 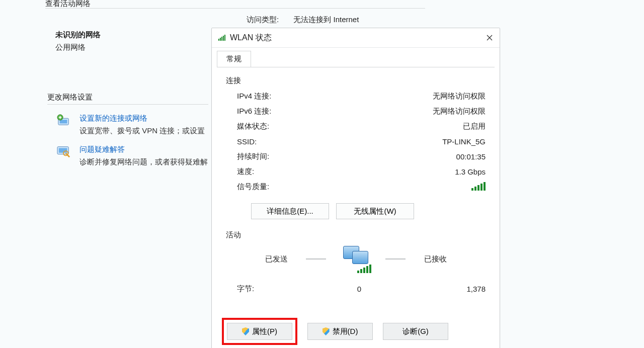 I want to click on access-type-label: 访问类型:, so click(x=263, y=20).